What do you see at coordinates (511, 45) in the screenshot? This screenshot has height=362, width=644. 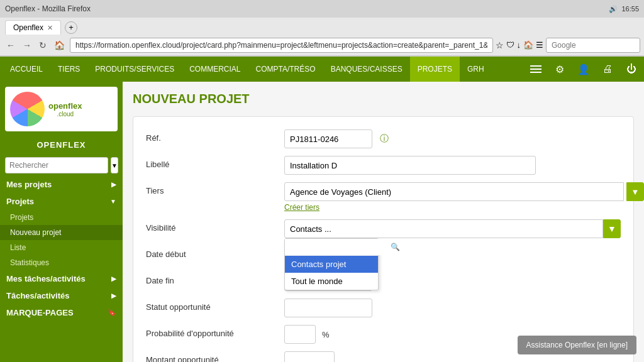 I see `shield-icon: 🛡` at bounding box center [511, 45].